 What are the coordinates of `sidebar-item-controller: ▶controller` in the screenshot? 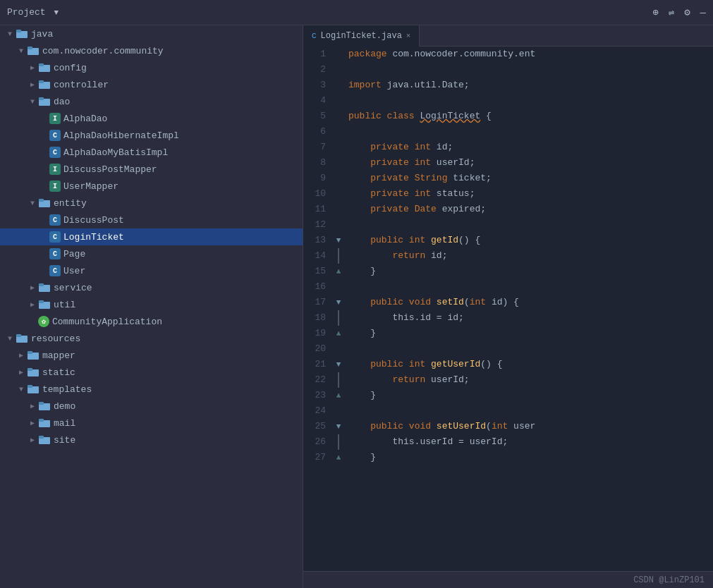 It's located at (151, 85).